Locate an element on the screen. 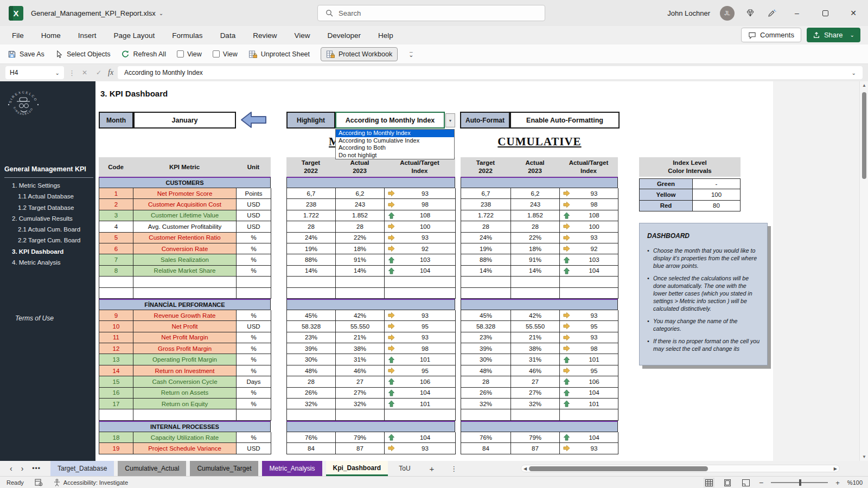 This screenshot has height=488, width=868. highlight-dropdown-button: ▼ is located at coordinates (450, 120).